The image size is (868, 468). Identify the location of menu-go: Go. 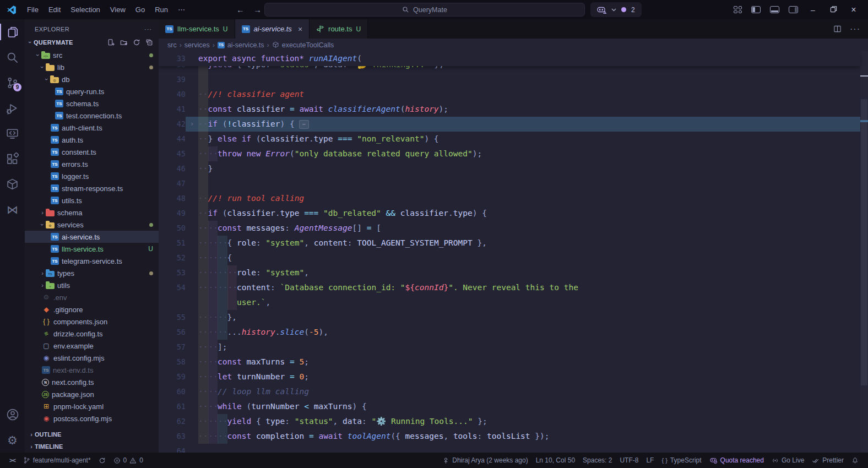
(140, 10).